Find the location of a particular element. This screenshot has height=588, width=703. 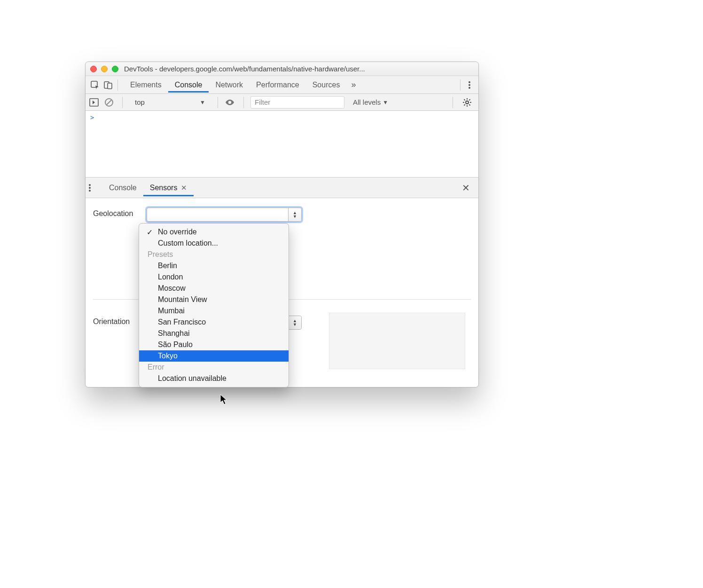

drawer-tab-sensors: Sensors ✕ is located at coordinates (169, 188).